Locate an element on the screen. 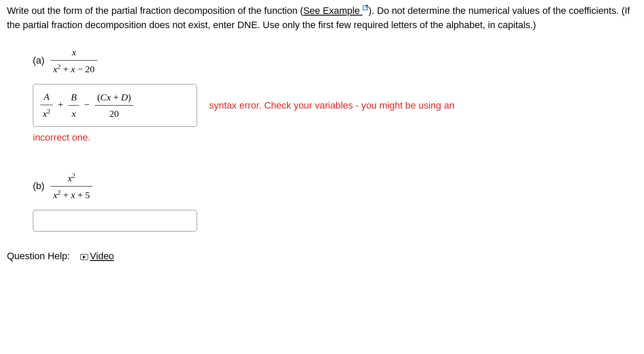 The width and height of the screenshot is (644, 354). answer-term2-num: B is located at coordinates (73, 98).